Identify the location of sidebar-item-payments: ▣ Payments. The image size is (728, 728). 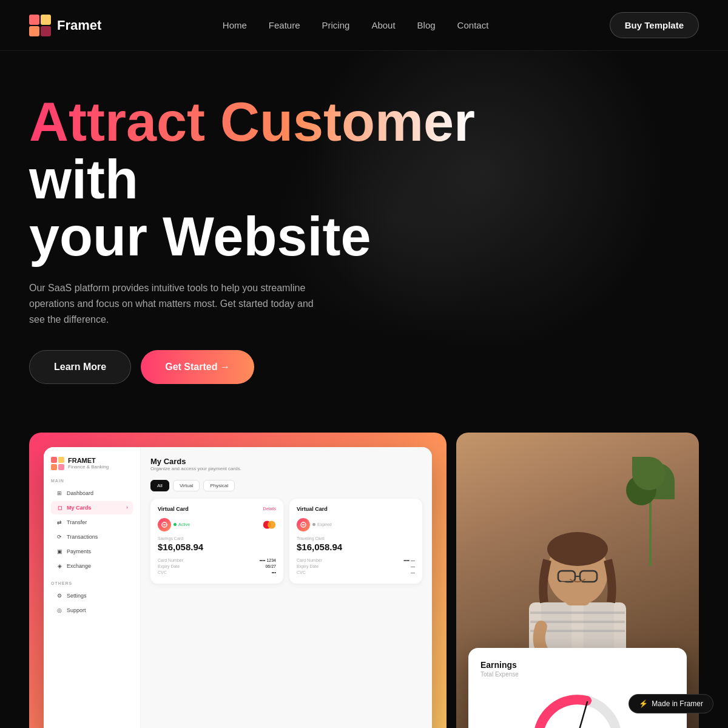
(92, 551).